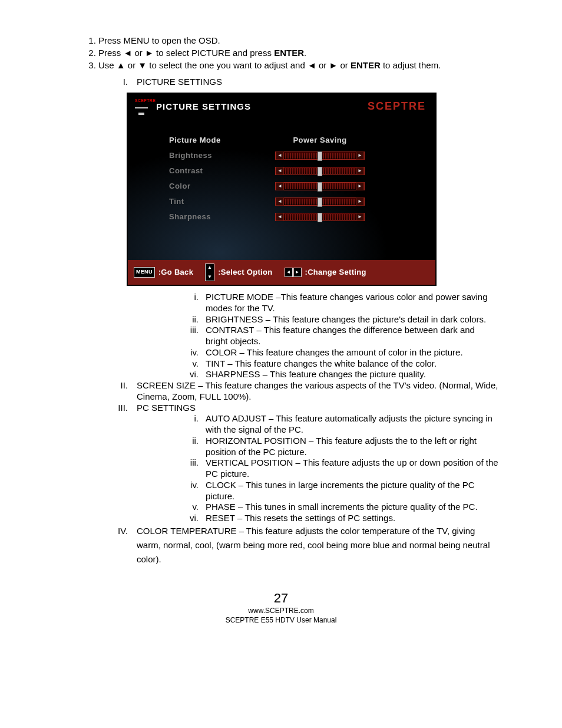 The height and width of the screenshot is (728, 562). What do you see at coordinates (176, 272) in the screenshot?
I see `osd-go-back-label: :Go Back` at bounding box center [176, 272].